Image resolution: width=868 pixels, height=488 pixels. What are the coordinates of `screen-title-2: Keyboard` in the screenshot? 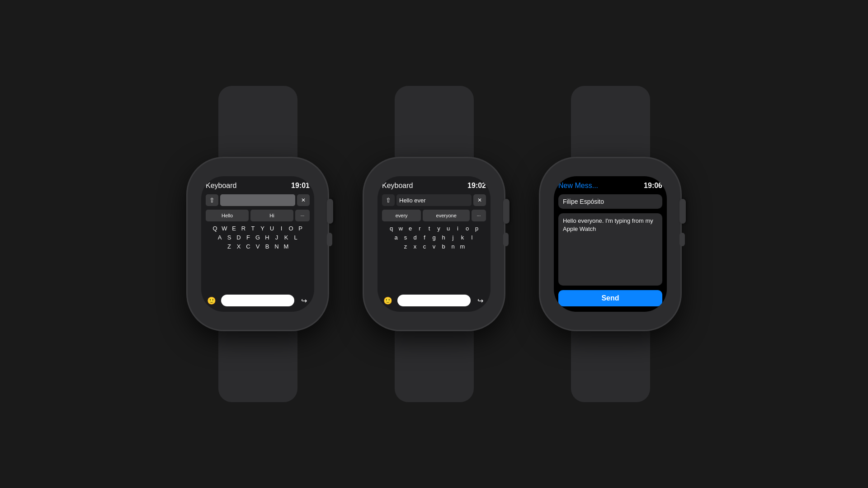 It's located at (398, 186).